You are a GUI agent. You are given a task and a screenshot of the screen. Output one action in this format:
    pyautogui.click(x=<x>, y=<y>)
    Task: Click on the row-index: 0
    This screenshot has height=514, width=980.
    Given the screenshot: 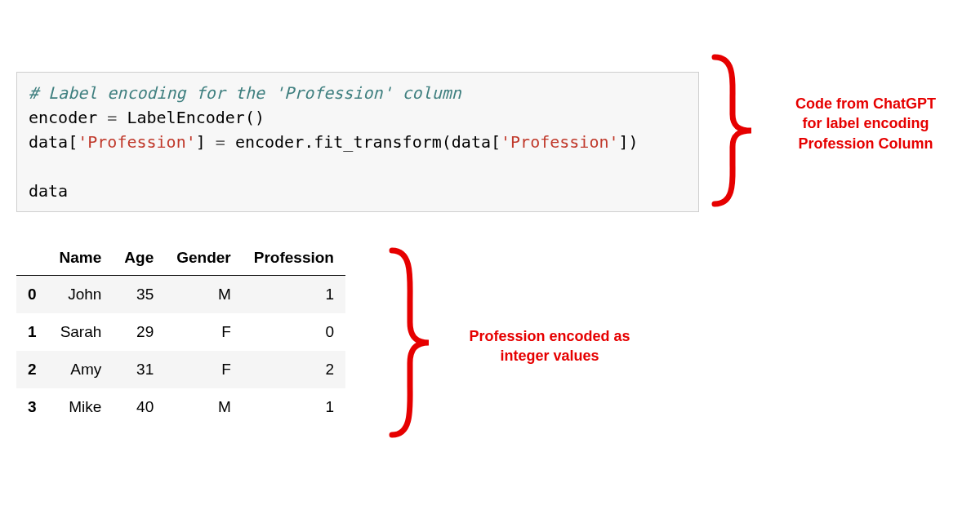 What is the action you would take?
    pyautogui.click(x=33, y=295)
    